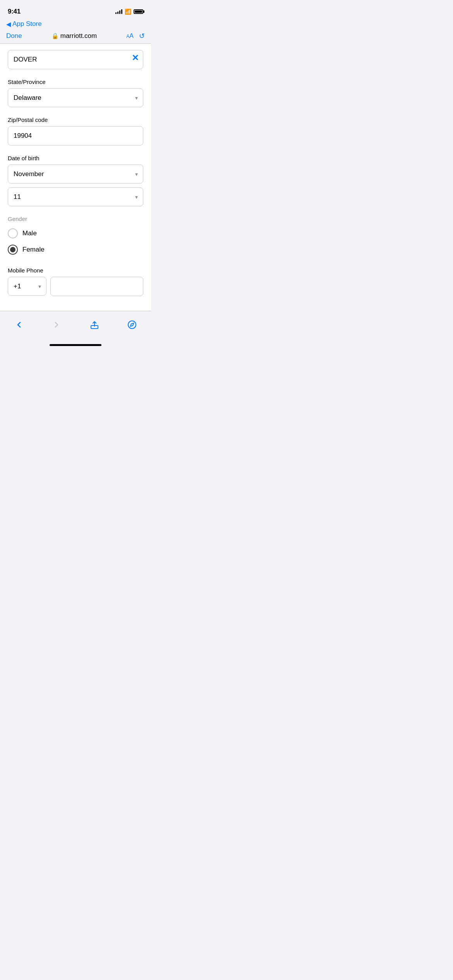  What do you see at coordinates (76, 98) in the screenshot?
I see `state-select: Delaware` at bounding box center [76, 98].